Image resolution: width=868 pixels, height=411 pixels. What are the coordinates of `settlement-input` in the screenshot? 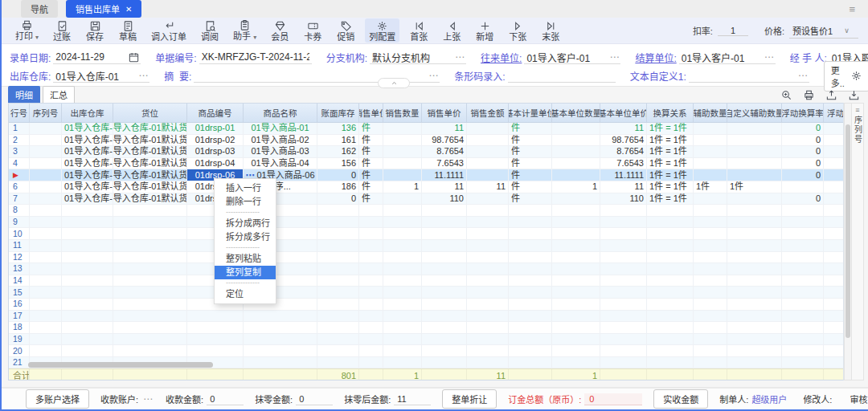 It's located at (721, 57).